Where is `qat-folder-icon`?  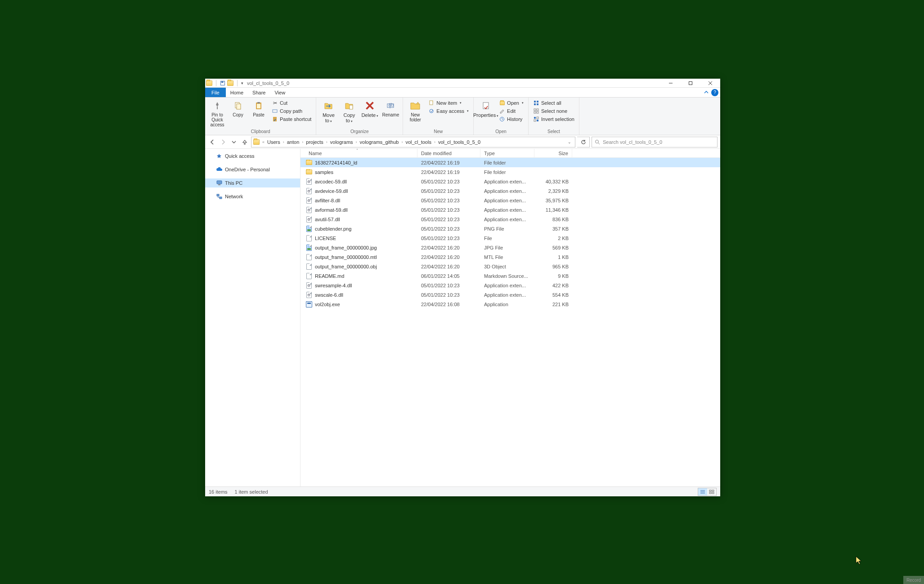 qat-folder-icon is located at coordinates (230, 83).